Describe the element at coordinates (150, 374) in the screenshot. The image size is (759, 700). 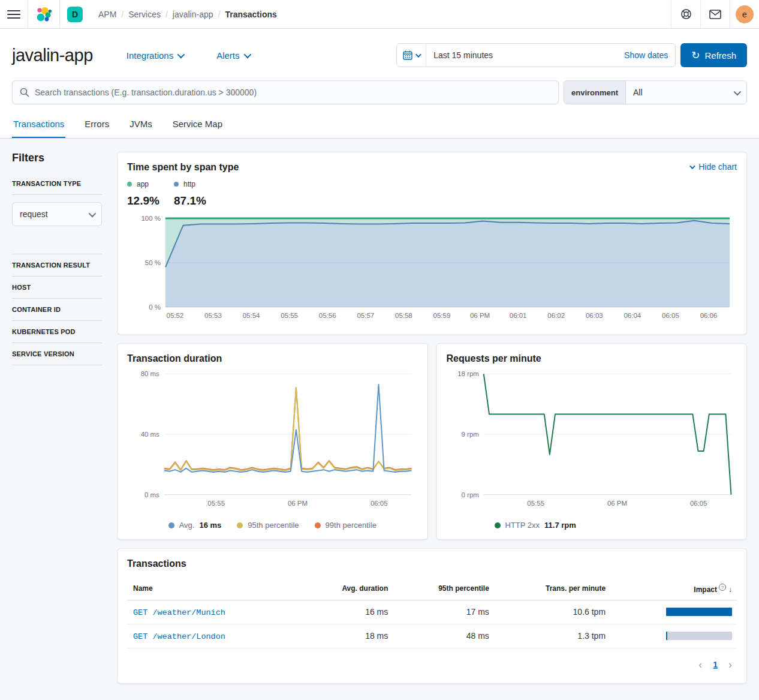
I see `svg-text: 80 ms` at that location.